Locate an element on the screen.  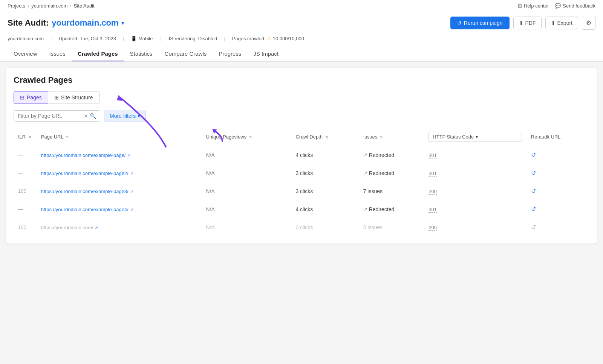
site-audit-title: Site Audit: yourdomain.com ▾ is located at coordinates (66, 23).